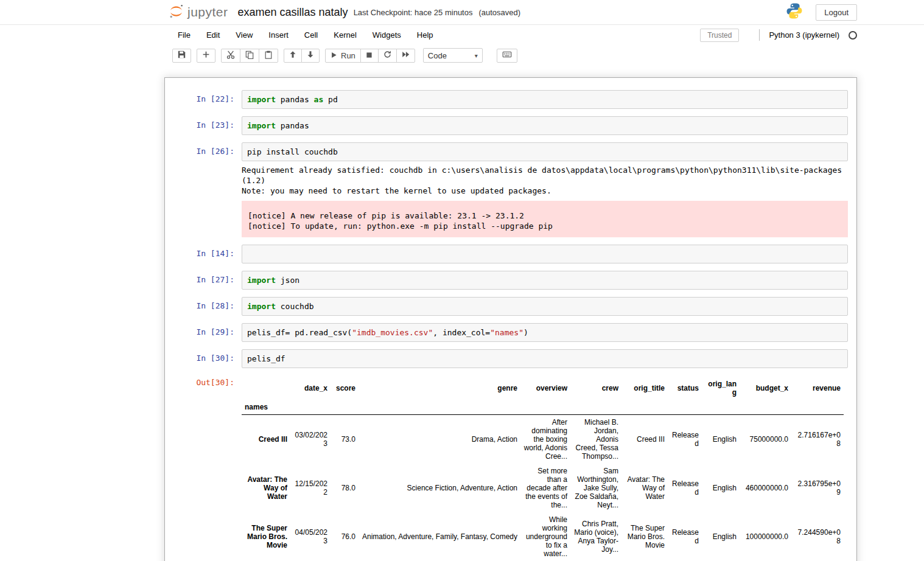 The height and width of the screenshot is (561, 924). I want to click on jupyter-logo-icon, so click(177, 12).